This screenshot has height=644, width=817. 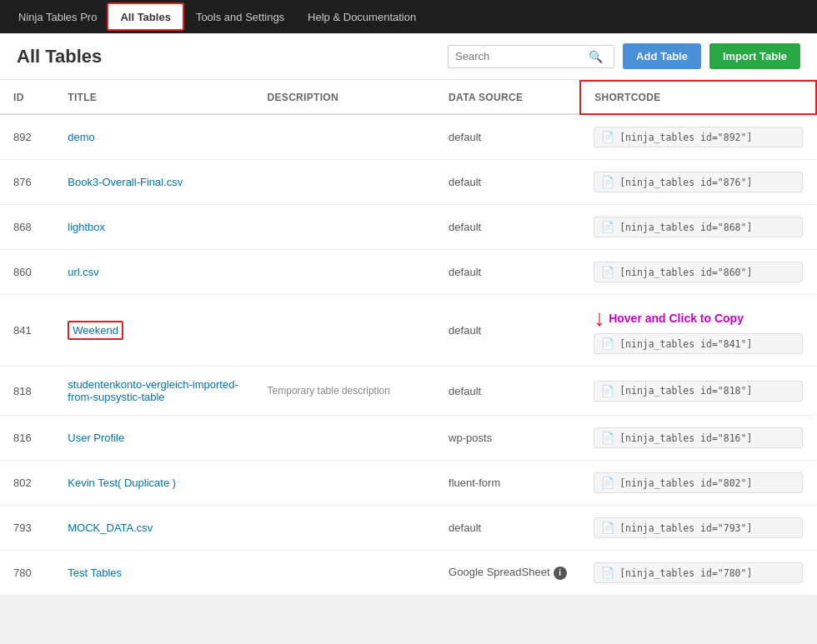 I want to click on shortcode-copy-btn: 📄[ninja_tables id="802"], so click(x=699, y=483).